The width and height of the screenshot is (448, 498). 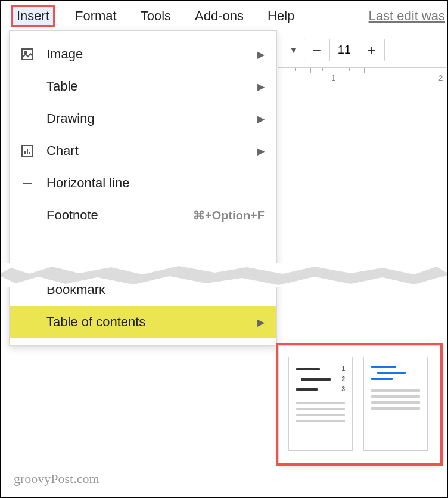 I want to click on font-size-increase-button: +, so click(x=372, y=50).